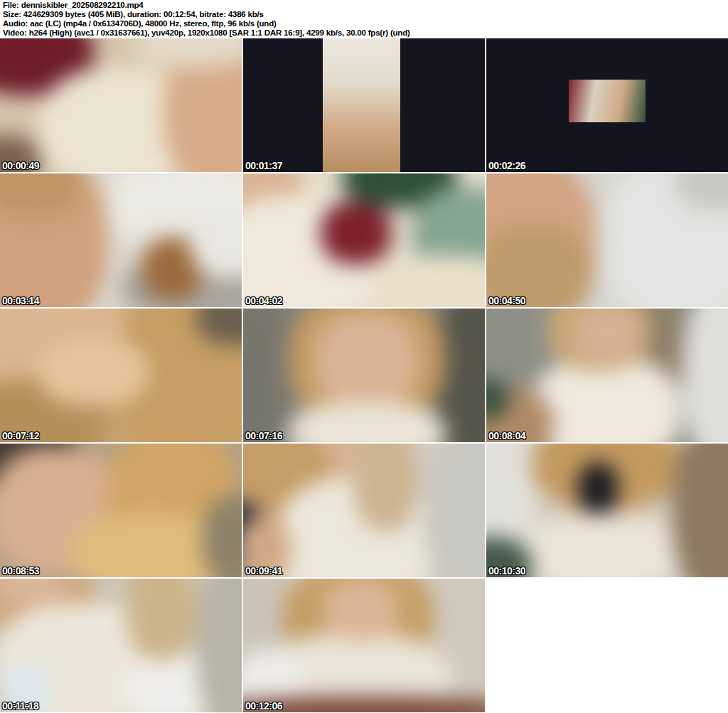 The width and height of the screenshot is (728, 713). I want to click on timestamp-overlay: 00:08:53, so click(21, 571).